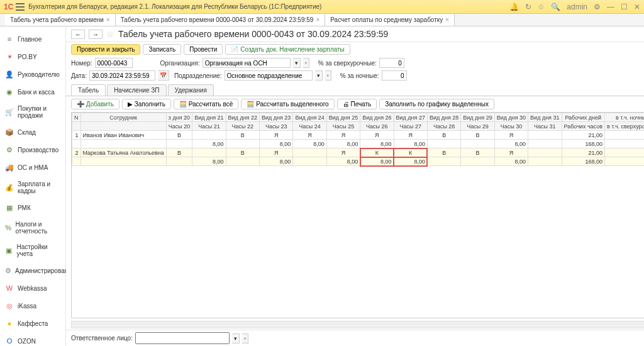 This screenshot has width=644, height=346. What do you see at coordinates (322, 20) in the screenshot?
I see `document-tabs: Табель учета рабочего времени× Табель уч…` at bounding box center [322, 20].